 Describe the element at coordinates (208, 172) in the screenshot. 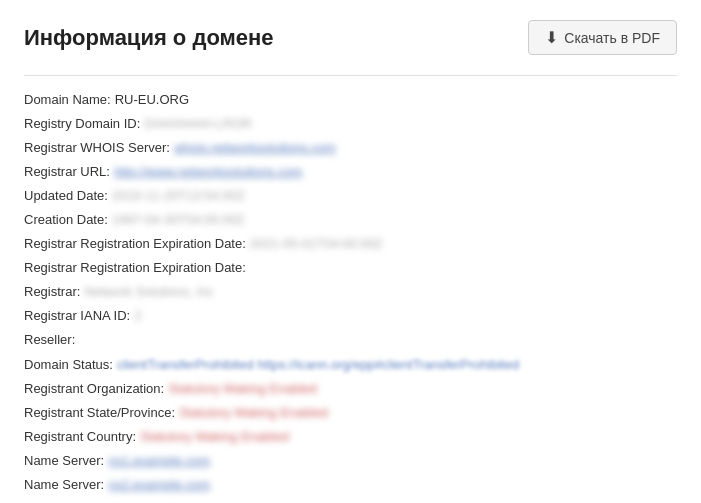

I see `registrar-url-value: http://www.networksolutions.com` at that location.